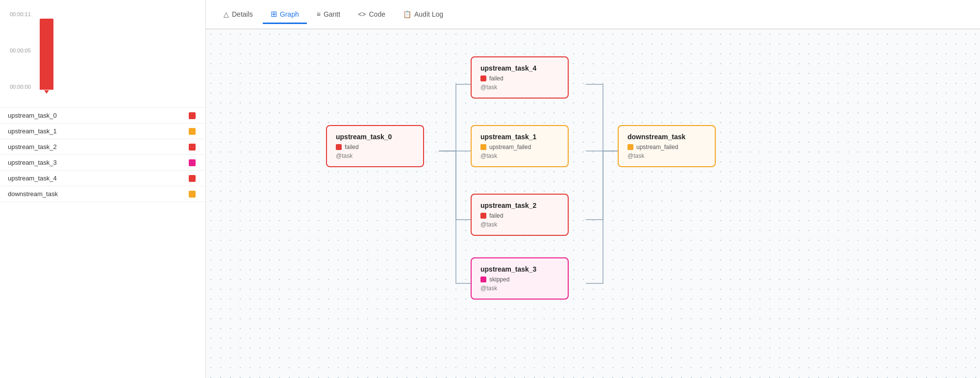 The height and width of the screenshot is (378, 980). What do you see at coordinates (226, 14) in the screenshot?
I see `details-icon: △` at bounding box center [226, 14].